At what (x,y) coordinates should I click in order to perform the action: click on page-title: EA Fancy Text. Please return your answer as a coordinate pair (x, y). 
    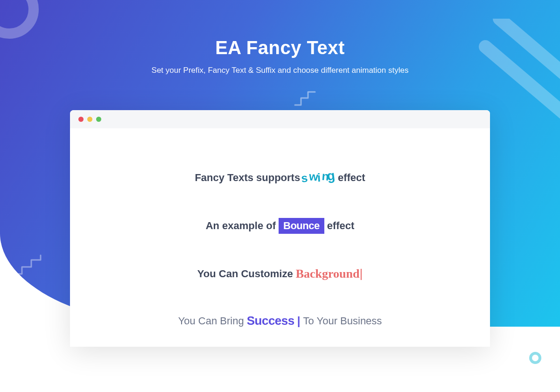
    Looking at the image, I should click on (280, 48).